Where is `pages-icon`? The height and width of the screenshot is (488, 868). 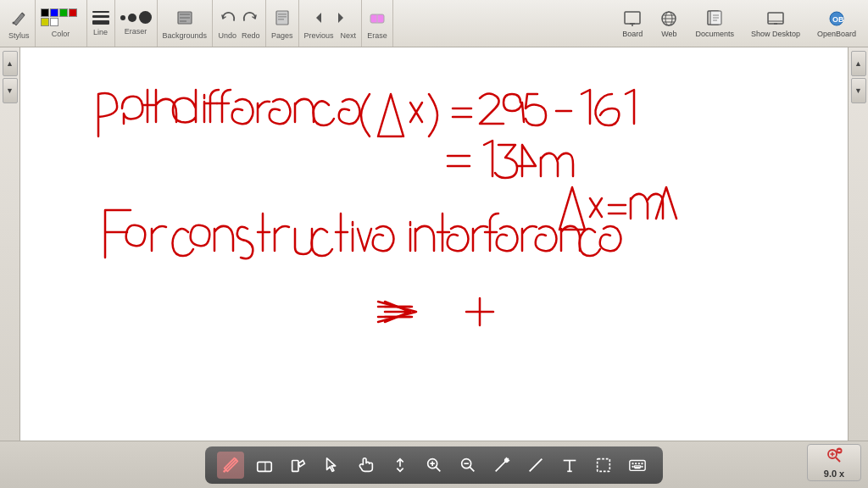 pages-icon is located at coordinates (282, 18).